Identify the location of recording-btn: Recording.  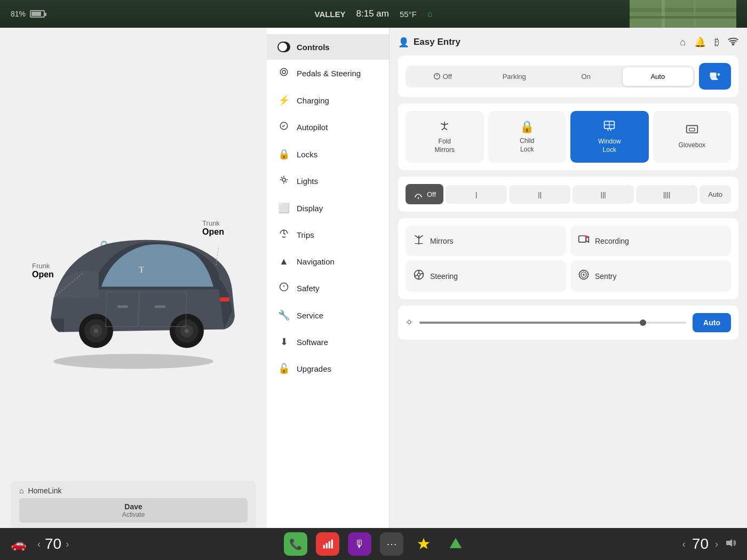
(651, 241).